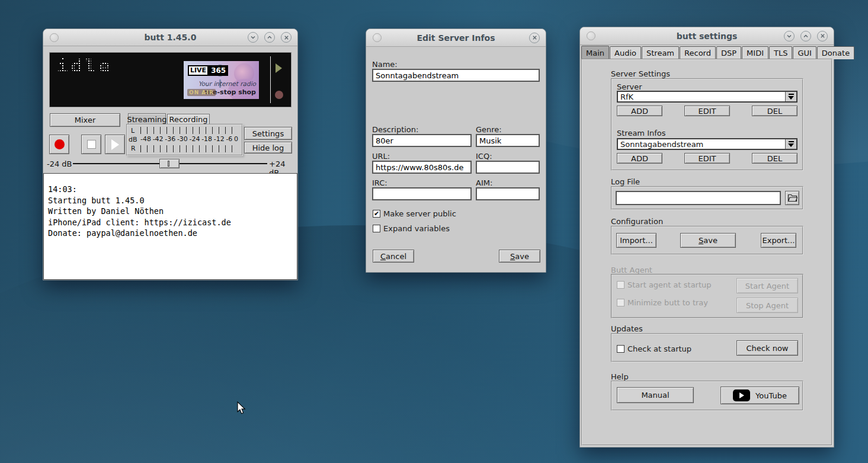 This screenshot has width=868, height=463. I want to click on minimize-butt-to-tray-checkbox: Minimize butt to tray, so click(662, 302).